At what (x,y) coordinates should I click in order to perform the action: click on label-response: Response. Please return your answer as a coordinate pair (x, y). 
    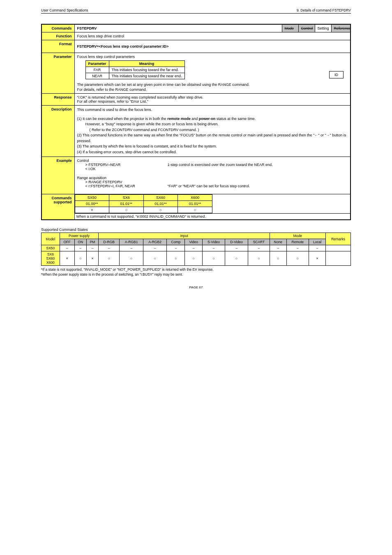
    Looking at the image, I should click on (58, 99).